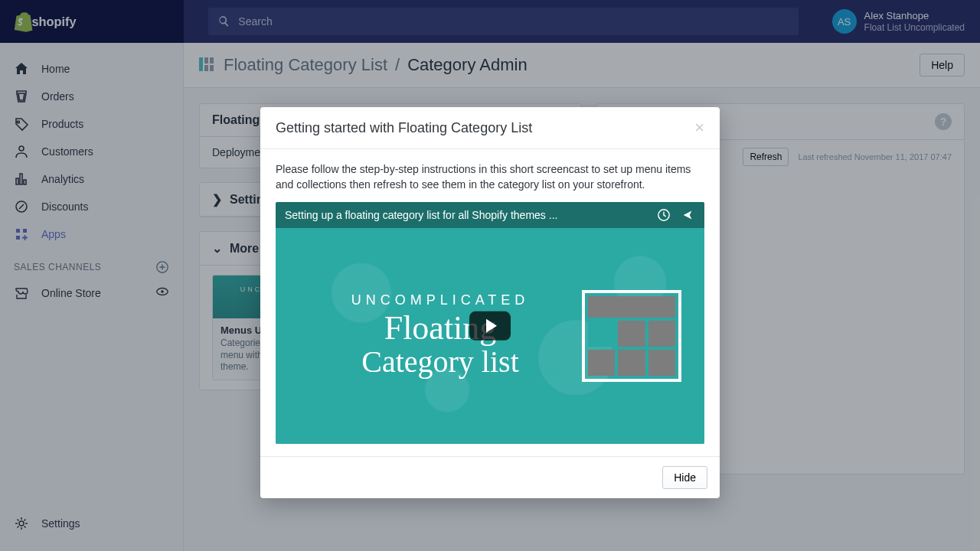  I want to click on video-thumbnail-text: UNCOMPLICATED Floating Category list, so click(429, 335).